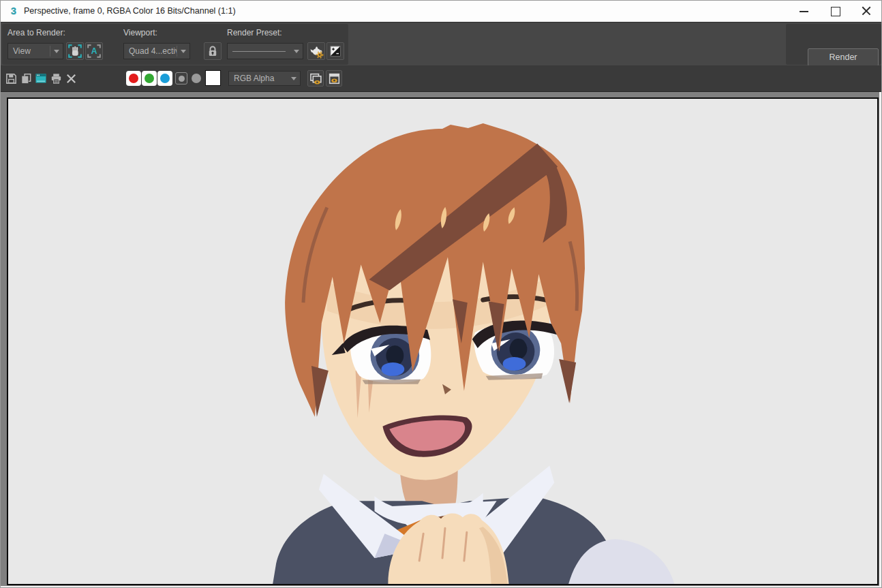 This screenshot has height=588, width=882. I want to click on area-to-render-dropdown: View, so click(35, 51).